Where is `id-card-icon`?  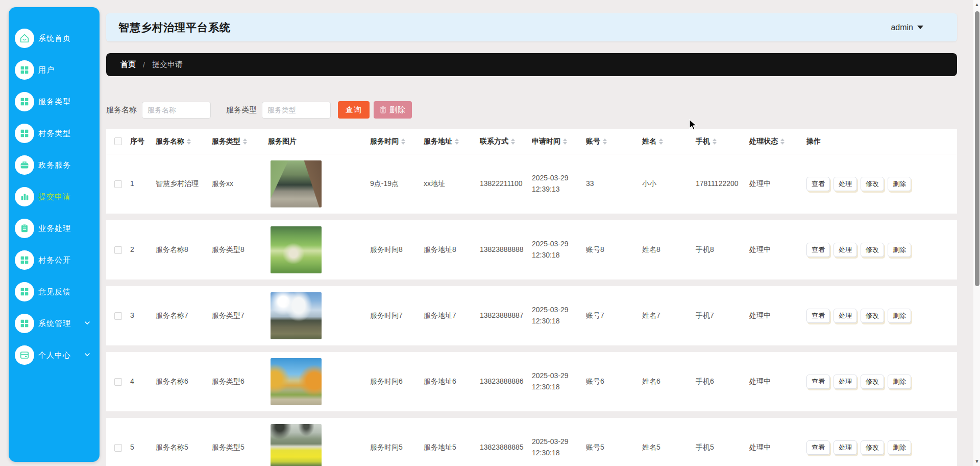 id-card-icon is located at coordinates (24, 355).